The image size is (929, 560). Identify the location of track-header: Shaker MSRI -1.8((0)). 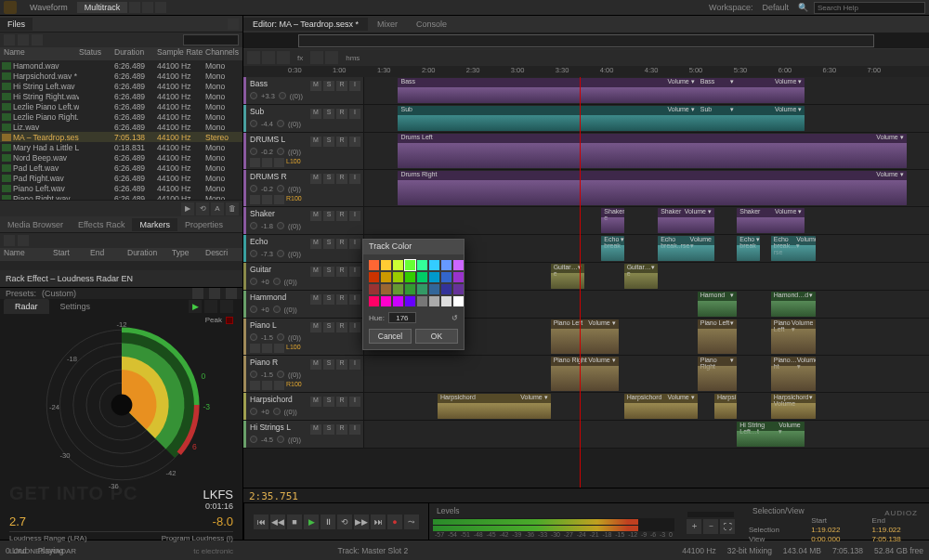
(304, 221).